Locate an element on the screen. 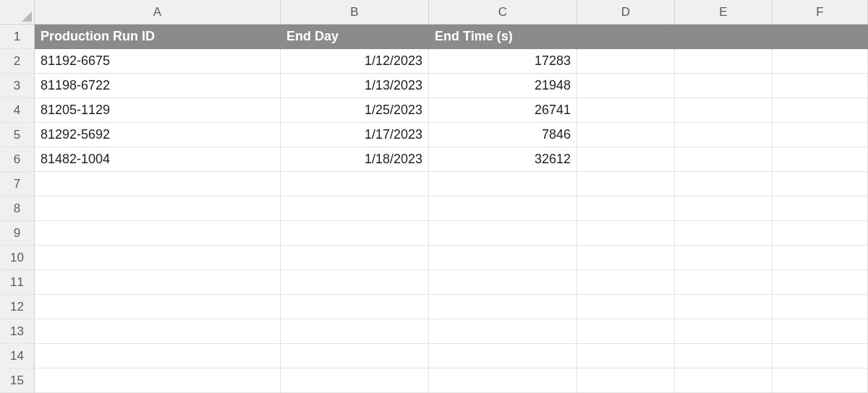 The height and width of the screenshot is (393, 868). cell-F10 is located at coordinates (820, 258).